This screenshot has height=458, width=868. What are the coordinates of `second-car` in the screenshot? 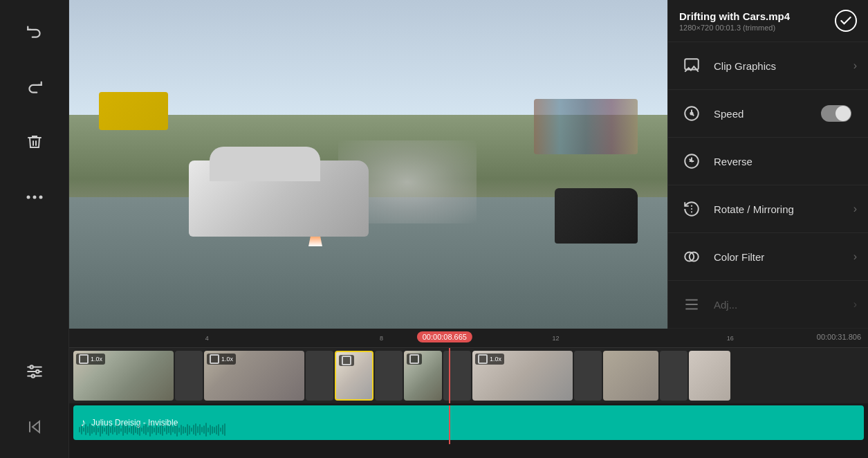 It's located at (596, 216).